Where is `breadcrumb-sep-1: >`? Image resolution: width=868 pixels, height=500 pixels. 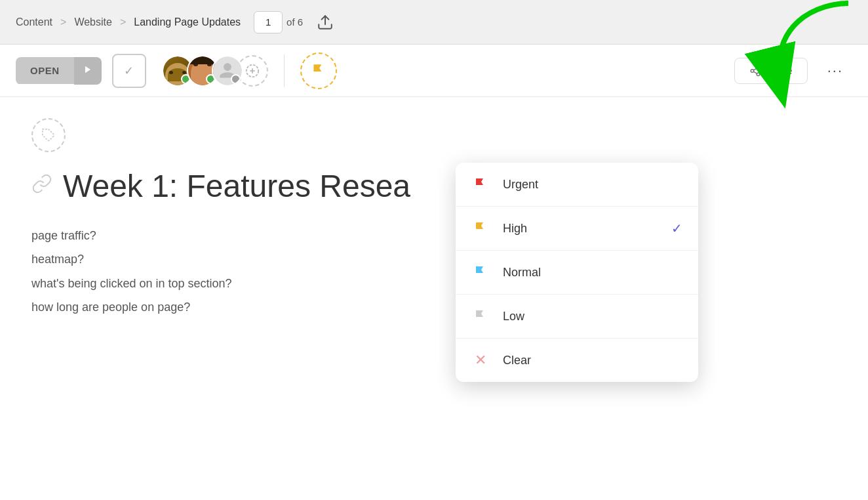 breadcrumb-sep-1: > is located at coordinates (63, 22).